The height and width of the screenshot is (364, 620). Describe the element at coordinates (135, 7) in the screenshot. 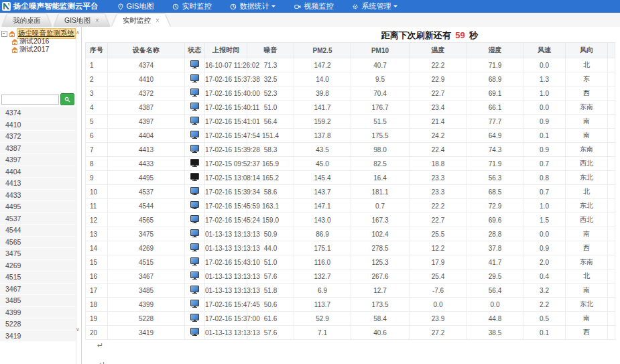

I see `menu-item-gis-map: GIS地图` at that location.